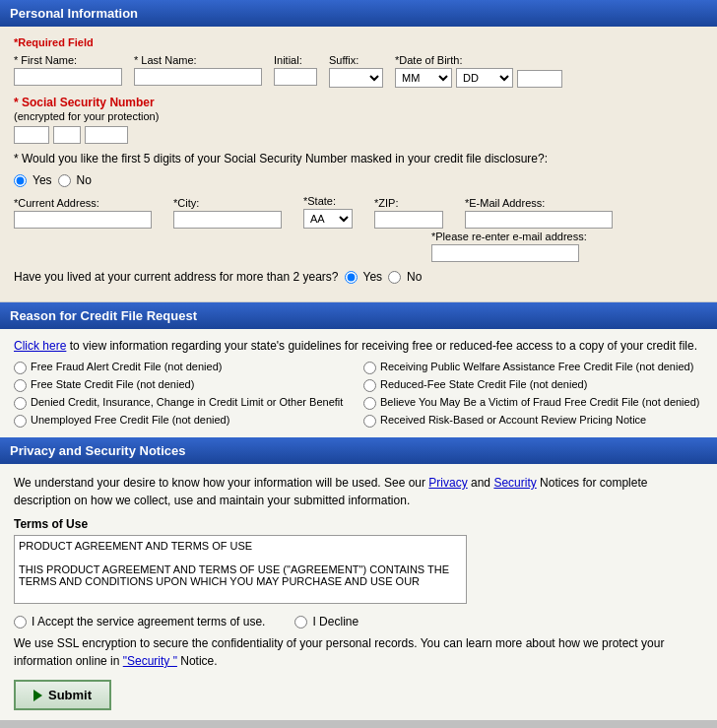 This screenshot has height=728, width=717. I want to click on required-note: *Required Field, so click(358, 42).